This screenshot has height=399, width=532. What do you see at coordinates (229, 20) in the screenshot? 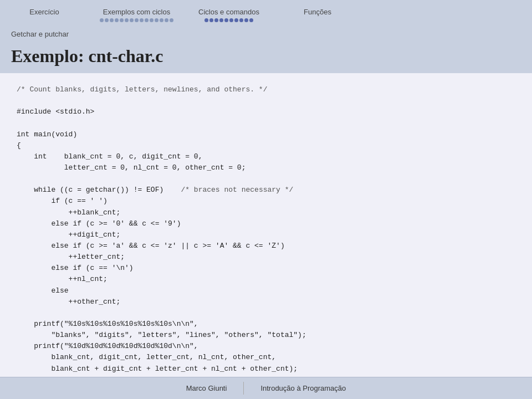
I see `nav-ciclos-dots` at bounding box center [229, 20].